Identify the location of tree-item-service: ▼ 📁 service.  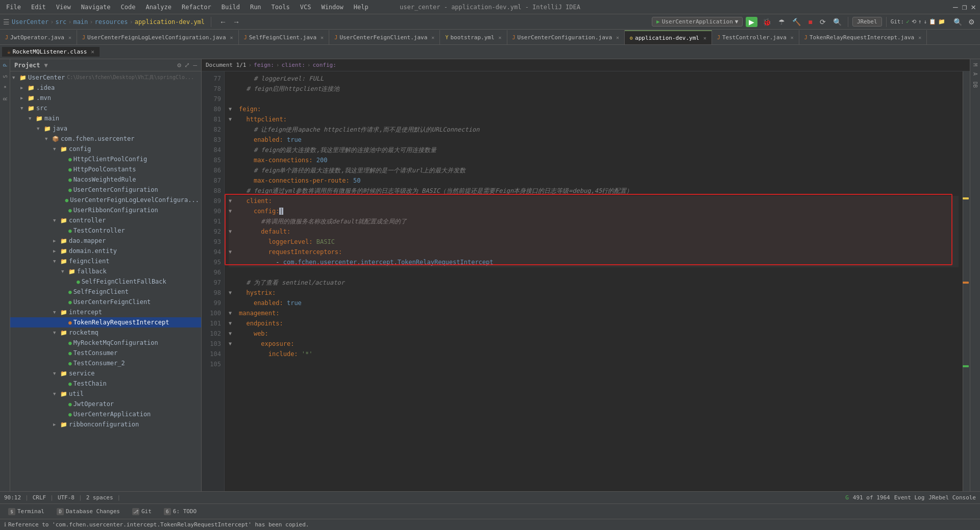
(106, 373).